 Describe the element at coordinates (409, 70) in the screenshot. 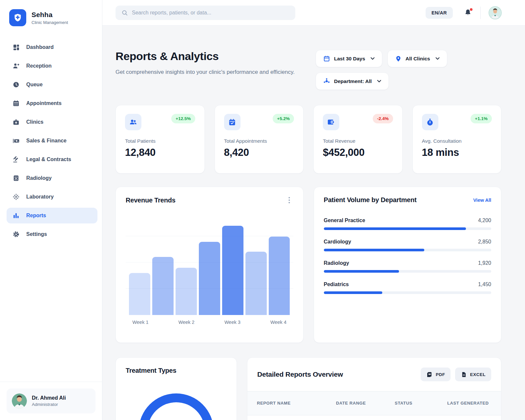

I see `filter-bar: Last 30 Days All Clinics Department: All` at that location.